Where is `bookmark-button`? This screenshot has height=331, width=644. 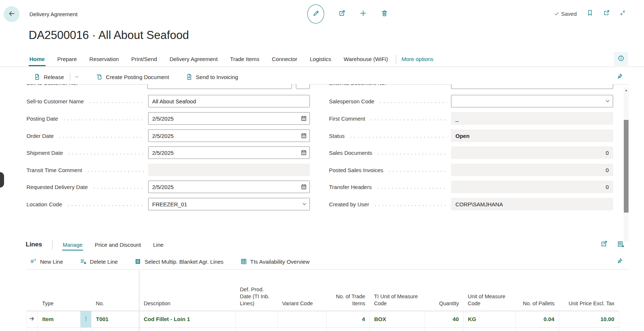 bookmark-button is located at coordinates (590, 14).